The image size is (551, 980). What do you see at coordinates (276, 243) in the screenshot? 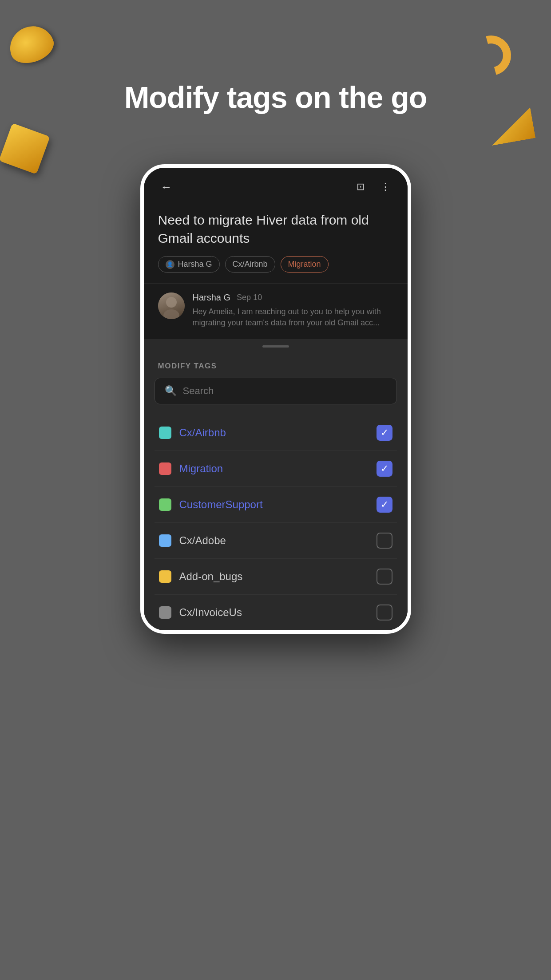
I see `email-subject-area: Need to migrate Hiver data from old Gmai…` at bounding box center [276, 243].